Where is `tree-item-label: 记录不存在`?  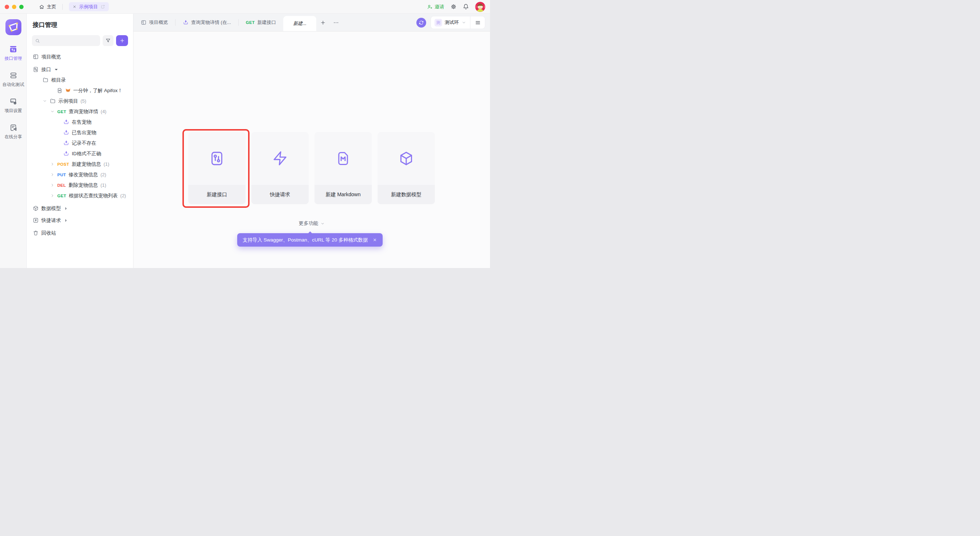
tree-item-label: 记录不存在 is located at coordinates (84, 143).